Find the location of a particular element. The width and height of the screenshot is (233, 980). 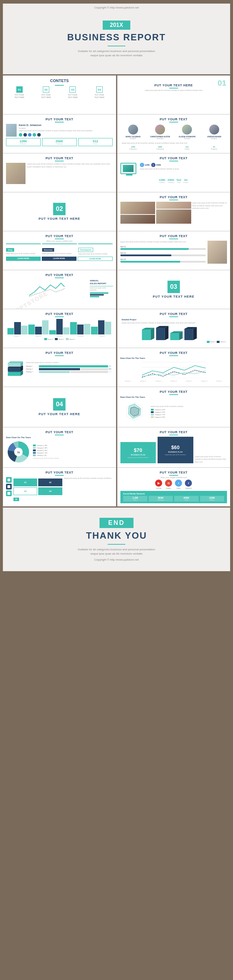

gp-label: Google+ is located at coordinates (169, 488).